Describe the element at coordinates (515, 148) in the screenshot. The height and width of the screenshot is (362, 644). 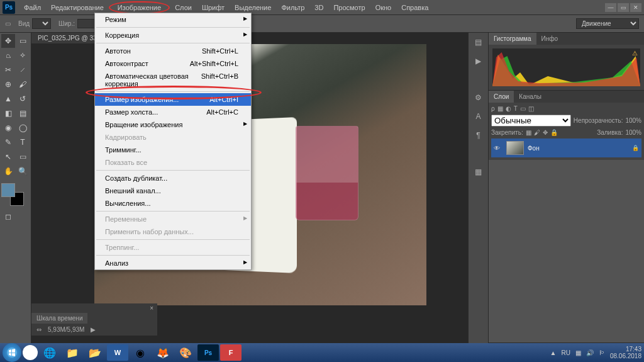
I see `layer-thumbnail` at that location.